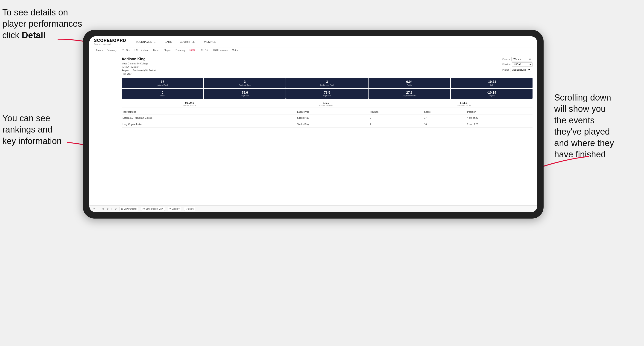  What do you see at coordinates (327, 82) in the screenshot?
I see `conference-rank-value: 3` at bounding box center [327, 82].